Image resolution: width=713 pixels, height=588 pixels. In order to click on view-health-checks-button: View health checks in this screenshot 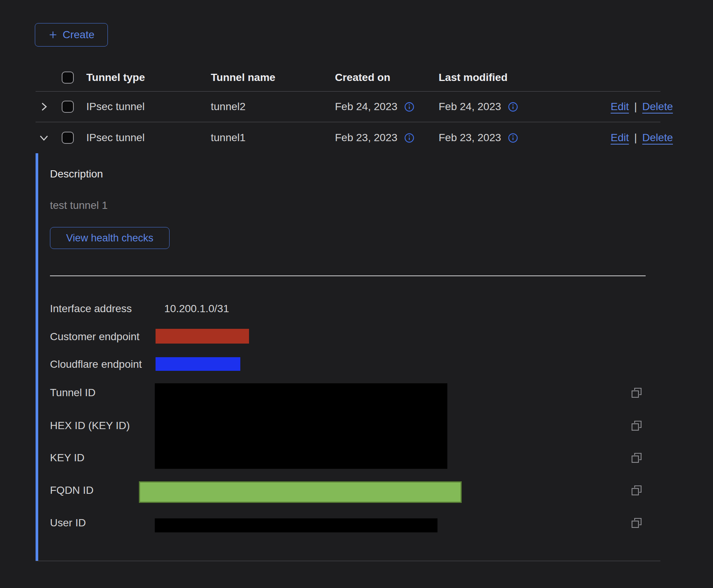, I will do `click(110, 238)`.